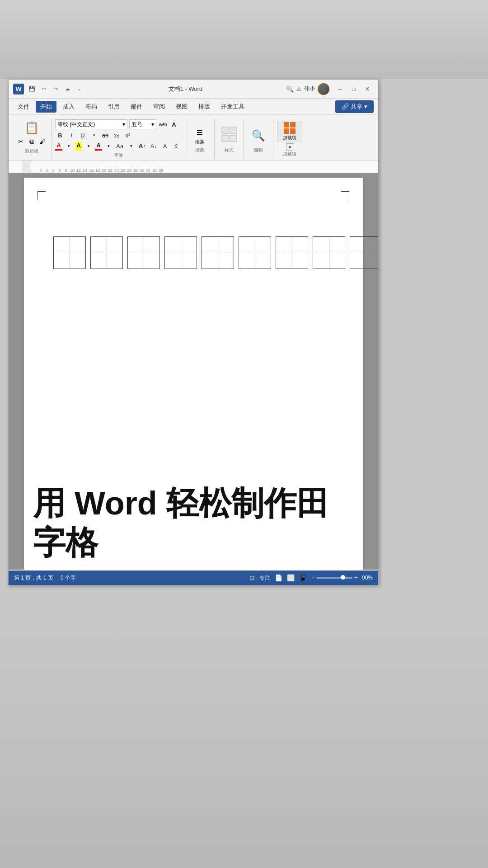 This screenshot has height=868, width=488. What do you see at coordinates (41, 170) in the screenshot?
I see `ruler-0: 0` at bounding box center [41, 170].